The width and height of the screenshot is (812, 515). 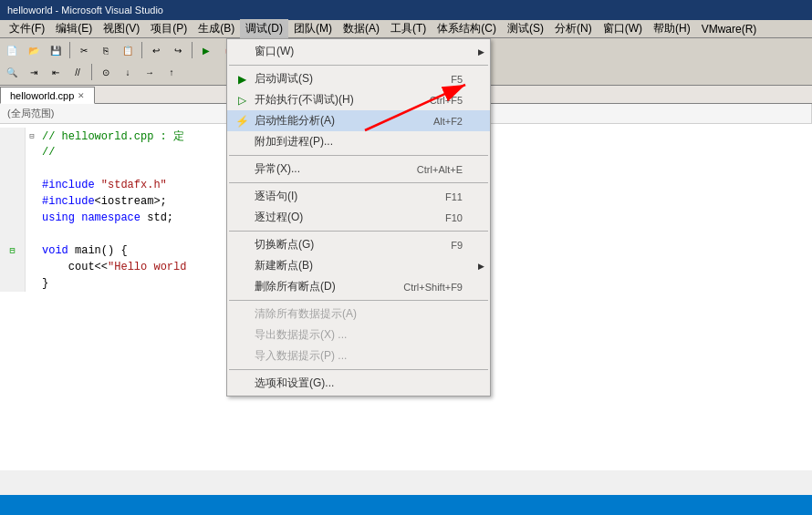 I want to click on code-using: using namespace, so click(x=91, y=218).